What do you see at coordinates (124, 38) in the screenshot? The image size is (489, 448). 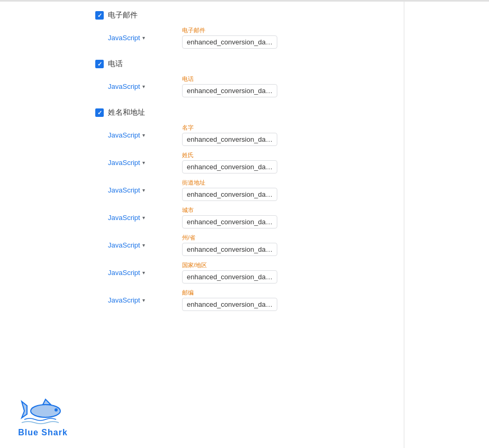 I see `js-label-email-0: JavaScript` at bounding box center [124, 38].